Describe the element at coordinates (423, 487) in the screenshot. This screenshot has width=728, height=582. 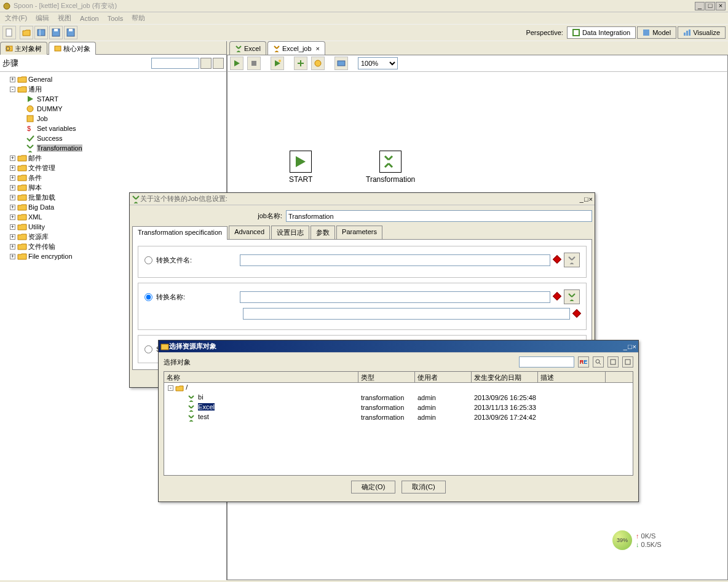
I see `cancel-button: 取消(C)` at that location.